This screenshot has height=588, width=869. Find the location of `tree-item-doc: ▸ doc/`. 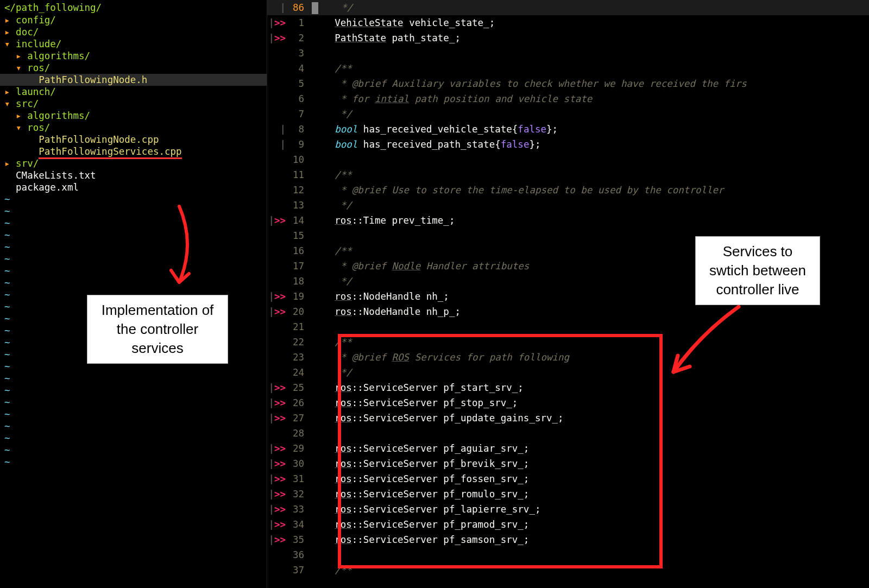

tree-item-doc: ▸ doc/ is located at coordinates (134, 32).